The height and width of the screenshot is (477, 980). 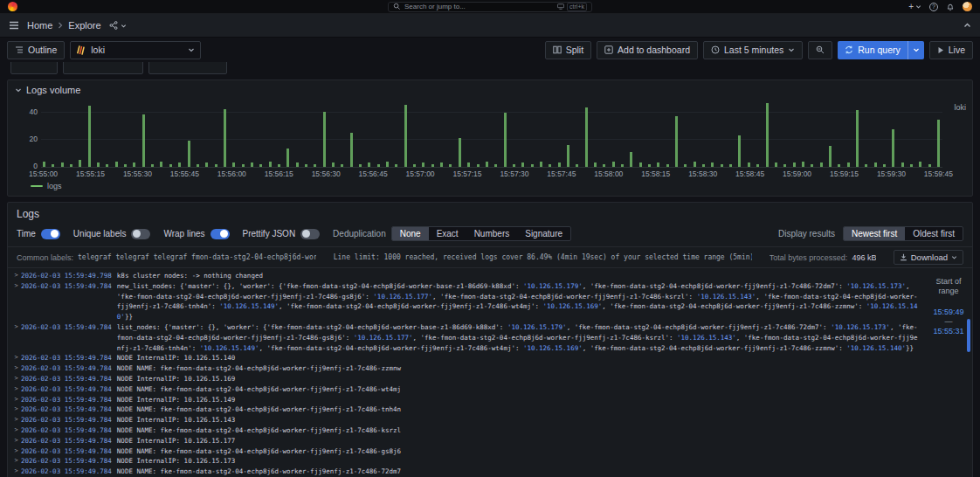 What do you see at coordinates (411, 234) in the screenshot?
I see `dedup-group-option: None` at bounding box center [411, 234].